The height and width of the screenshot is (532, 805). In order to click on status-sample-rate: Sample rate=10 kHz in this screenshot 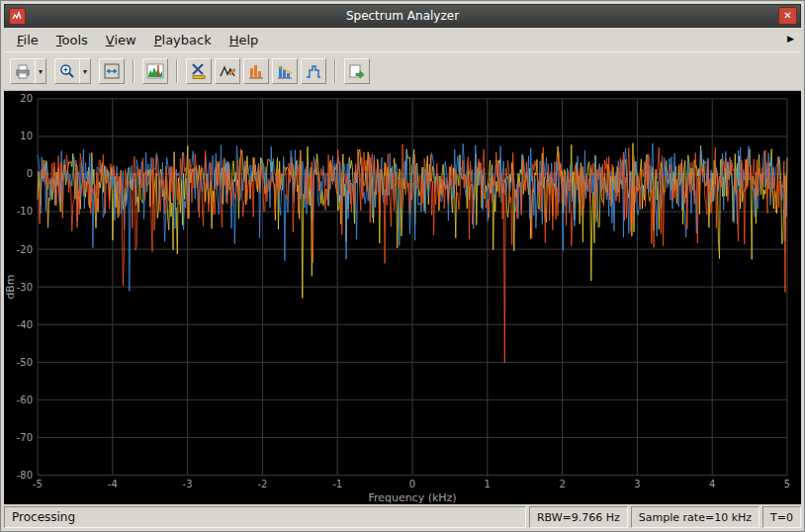, I will do `click(695, 517)`.